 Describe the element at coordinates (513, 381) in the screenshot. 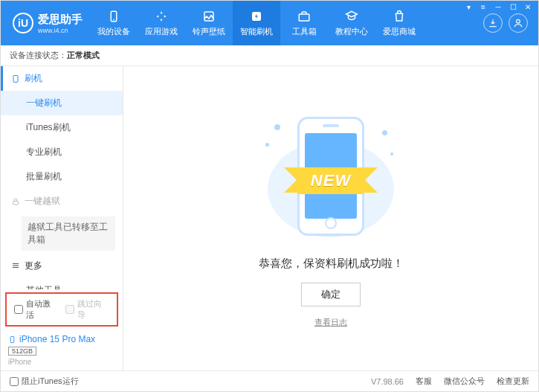

I see `footer-check-update: 检查更新` at that location.